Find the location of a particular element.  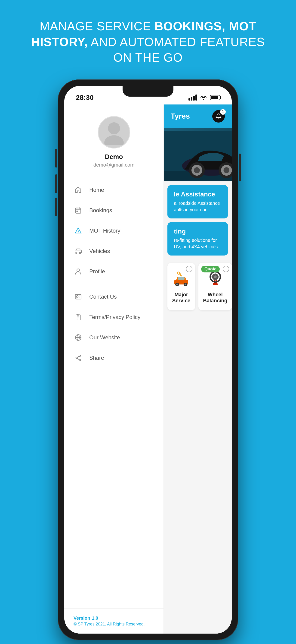

signal-icon is located at coordinates (193, 98).